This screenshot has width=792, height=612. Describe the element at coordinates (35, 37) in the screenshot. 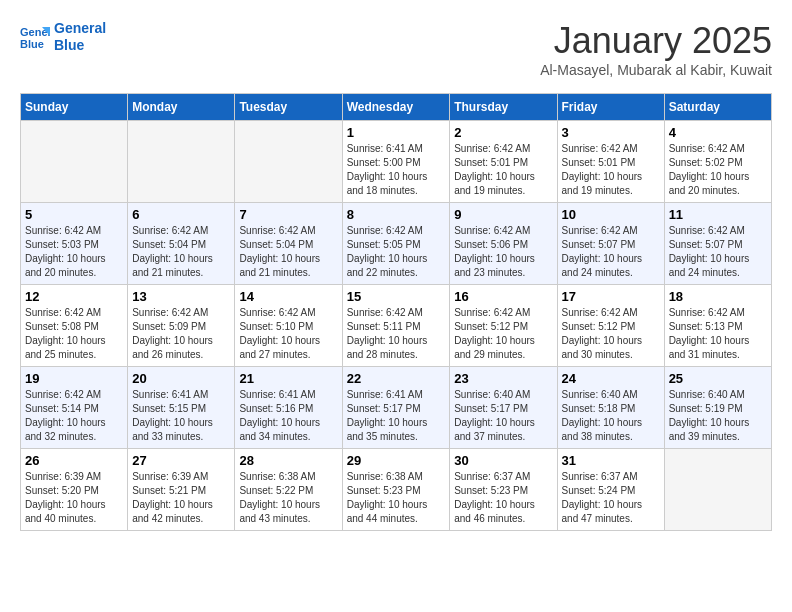

I see `logo-icon: General Blue` at that location.